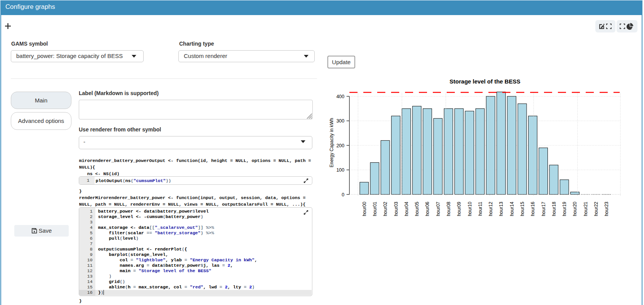 The height and width of the screenshot is (305, 644). What do you see at coordinates (417, 209) in the screenshot?
I see `svg-text: hour05` at bounding box center [417, 209].